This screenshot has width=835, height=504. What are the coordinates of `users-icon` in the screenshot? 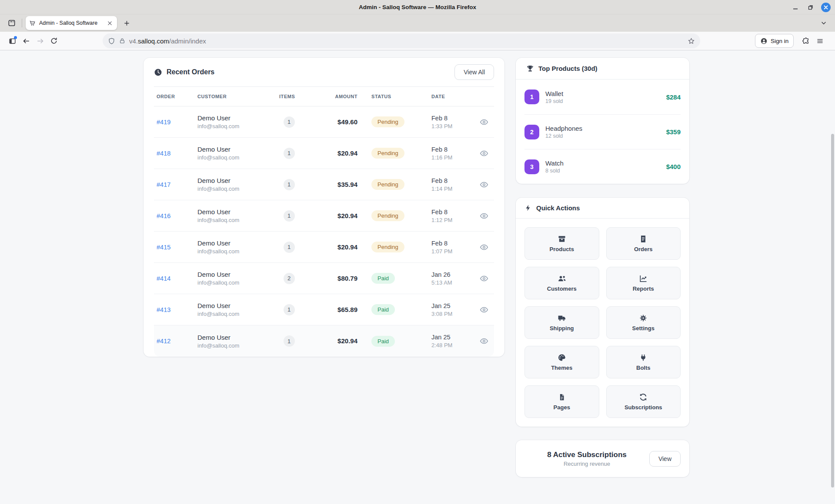 It's located at (562, 279).